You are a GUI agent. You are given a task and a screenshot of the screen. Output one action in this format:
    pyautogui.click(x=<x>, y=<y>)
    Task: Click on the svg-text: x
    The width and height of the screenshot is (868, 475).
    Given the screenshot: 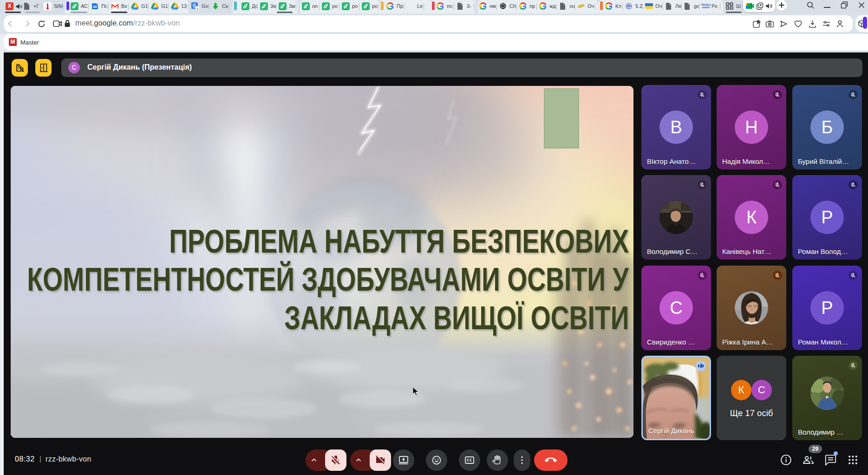 What is the action you would take?
    pyautogui.click(x=197, y=8)
    